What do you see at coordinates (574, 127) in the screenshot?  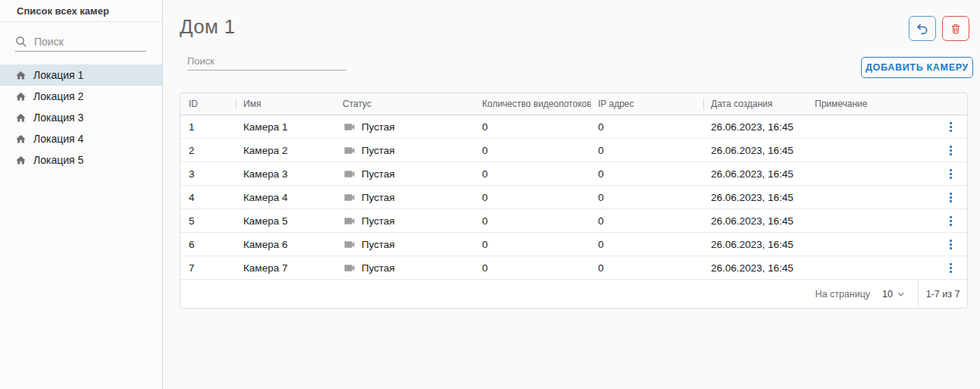 I see `table-row: 1 Камера 1 Пустая 0 0 26.06.2023, 16:45` at bounding box center [574, 127].